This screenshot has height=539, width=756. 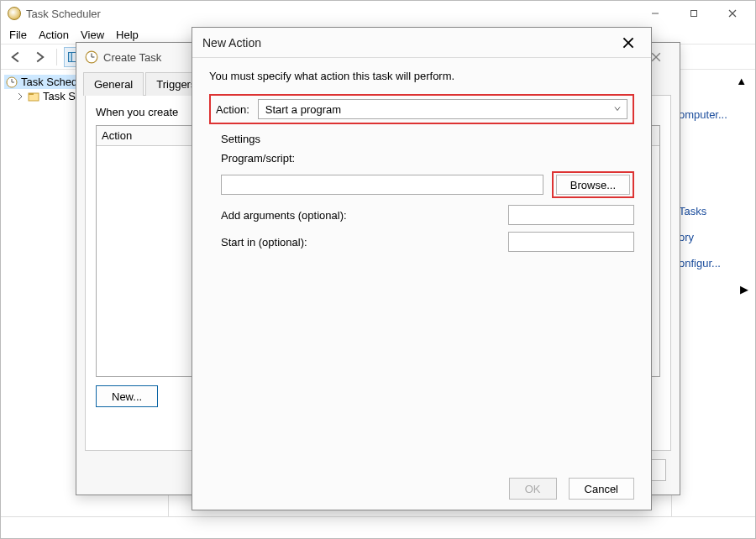 What do you see at coordinates (628, 43) in the screenshot?
I see `new-action-close-button` at bounding box center [628, 43].